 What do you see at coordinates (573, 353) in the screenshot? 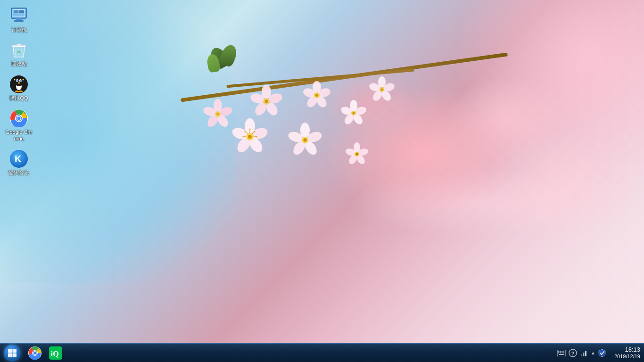
I see `help-tray-icon: ?` at bounding box center [573, 353].